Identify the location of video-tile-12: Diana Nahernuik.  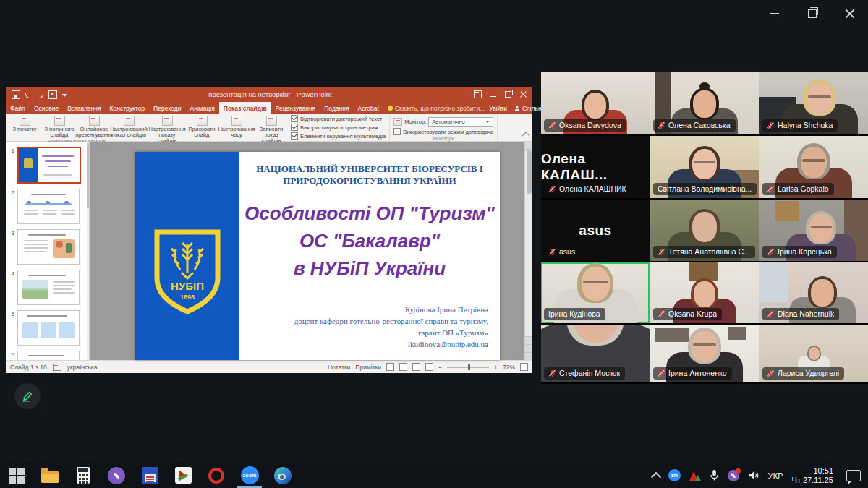
(814, 293).